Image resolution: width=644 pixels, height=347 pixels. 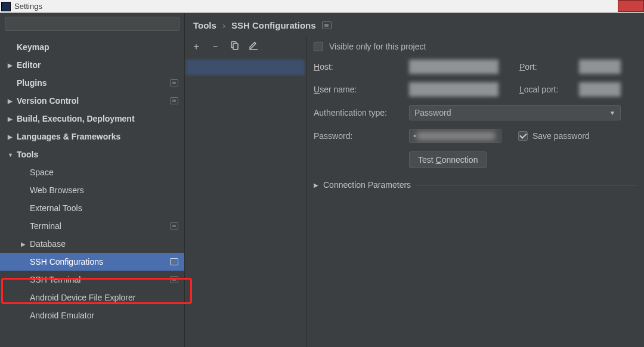 I want to click on tree-plugins: Plugins, so click(x=92, y=83).